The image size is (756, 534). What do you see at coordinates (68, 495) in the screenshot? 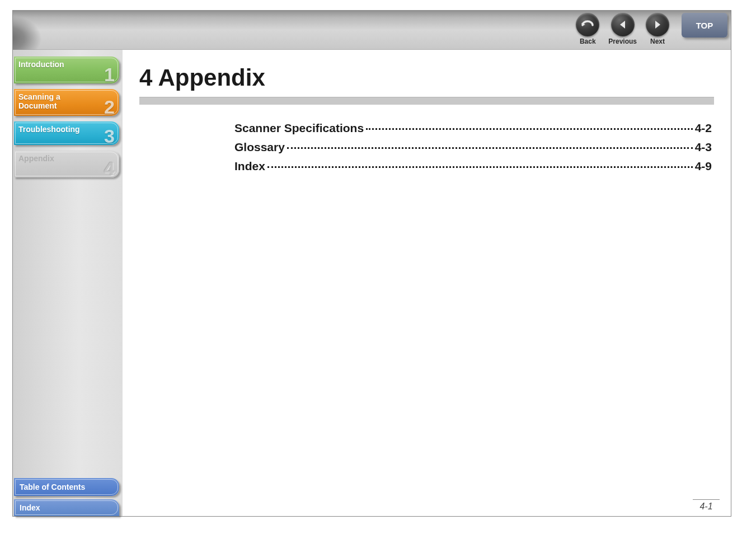
I see `sidebar-bottom-tabs: Table of Contents Index` at bounding box center [68, 495].